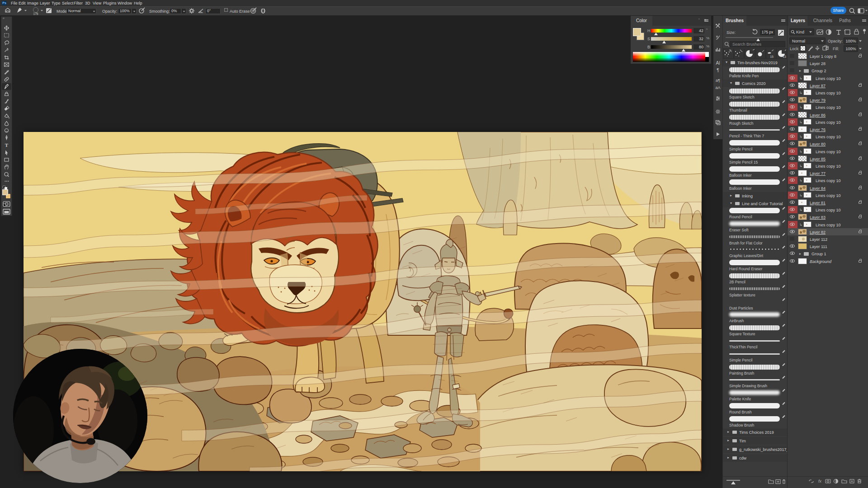 Image resolution: width=868 pixels, height=488 pixels. What do you see at coordinates (718, 80) in the screenshot?
I see `svg-text: a¶` at bounding box center [718, 80].